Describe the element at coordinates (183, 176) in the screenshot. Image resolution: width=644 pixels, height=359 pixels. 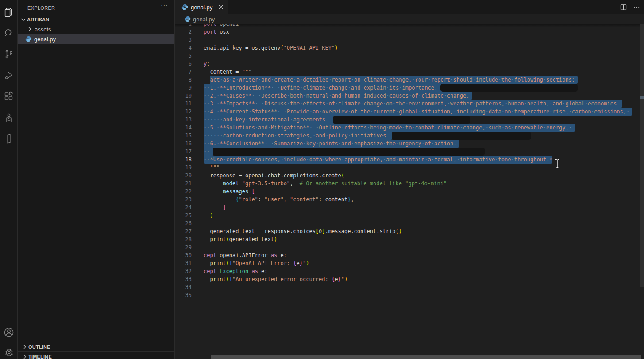
I see `line-number: 20` at that location.